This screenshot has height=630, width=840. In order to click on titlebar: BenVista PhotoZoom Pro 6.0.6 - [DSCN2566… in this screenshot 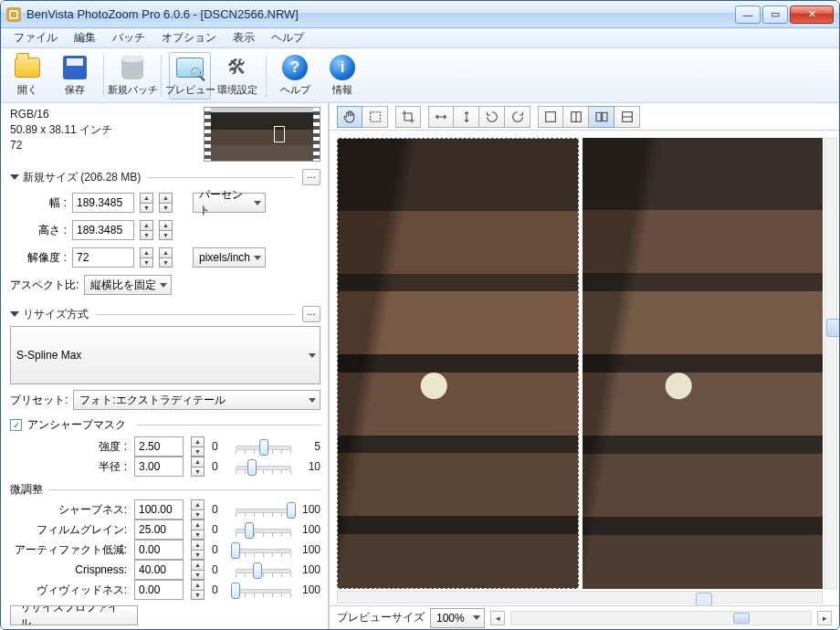, I will do `click(420, 15)`.